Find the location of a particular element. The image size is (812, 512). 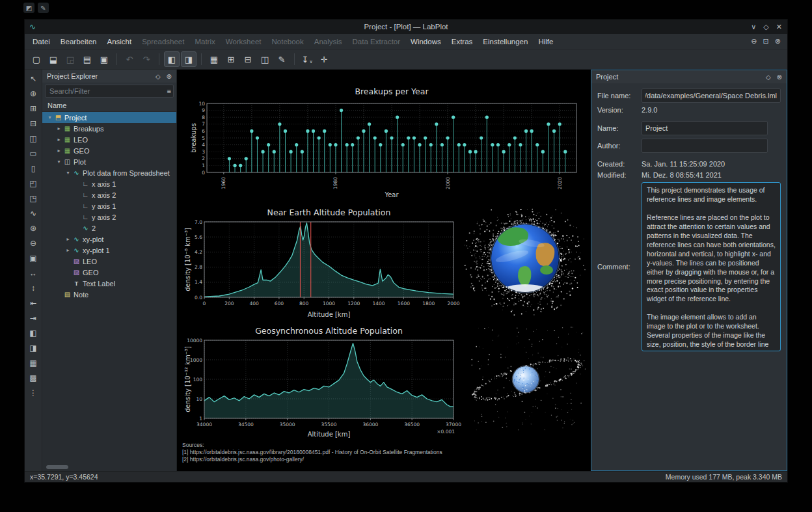

tree-item-leo: ▸▦LEO is located at coordinates (109, 139).